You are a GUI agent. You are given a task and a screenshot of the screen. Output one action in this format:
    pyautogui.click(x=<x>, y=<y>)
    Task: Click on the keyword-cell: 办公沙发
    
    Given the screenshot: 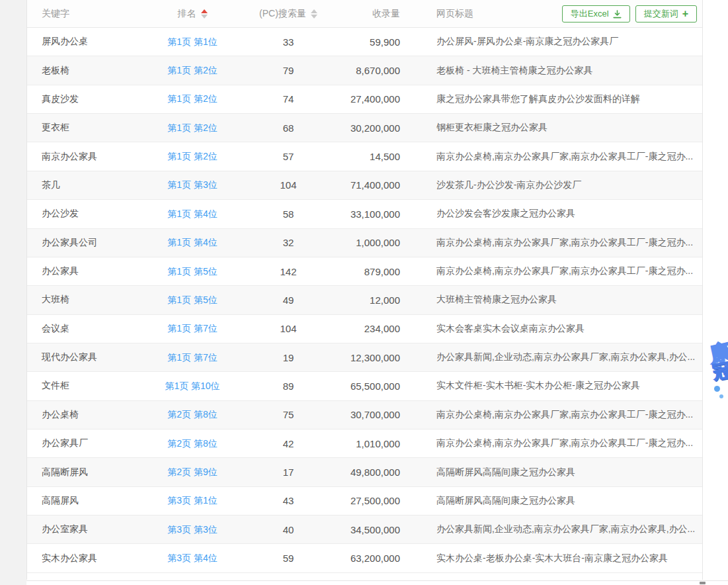 What is the action you would take?
    pyautogui.click(x=90, y=214)
    